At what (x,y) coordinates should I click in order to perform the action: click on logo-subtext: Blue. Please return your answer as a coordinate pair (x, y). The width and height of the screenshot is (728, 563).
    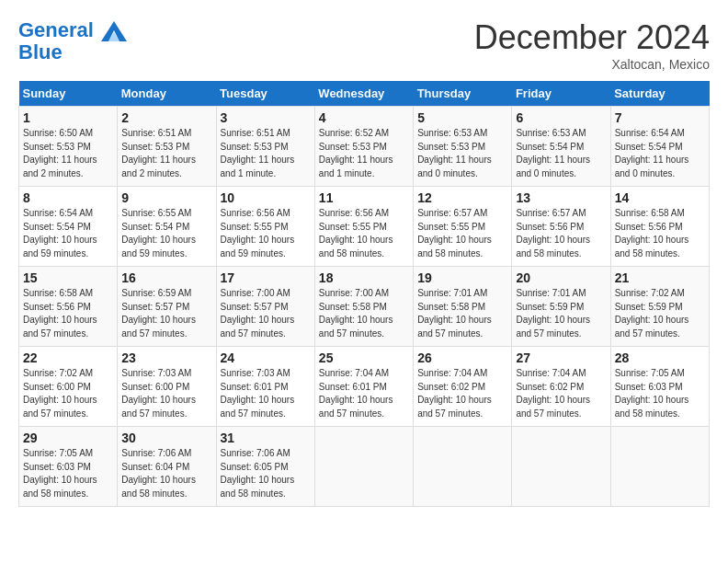
    Looking at the image, I should click on (74, 52).